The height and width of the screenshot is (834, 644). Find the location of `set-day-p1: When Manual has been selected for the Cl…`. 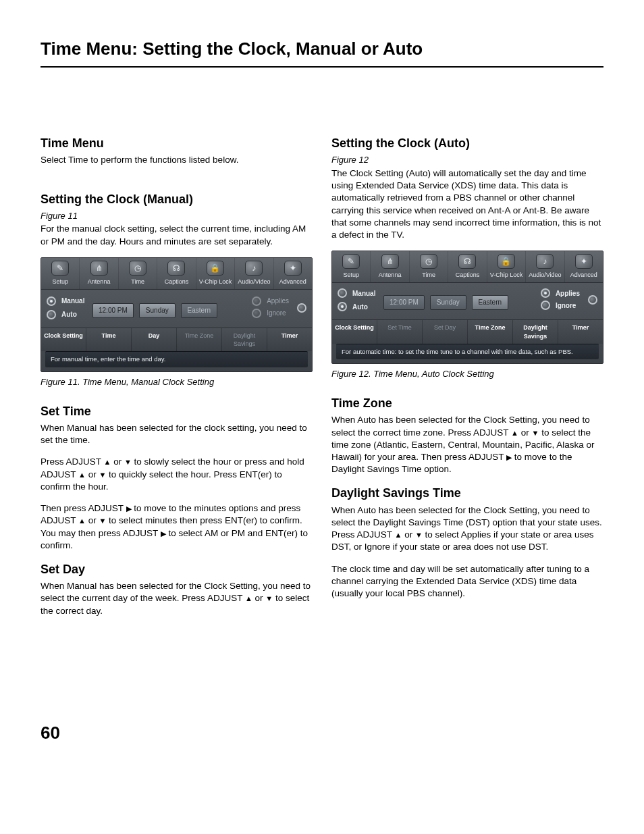

set-day-p1: When Manual has been selected for the Cl… is located at coordinates (177, 598).